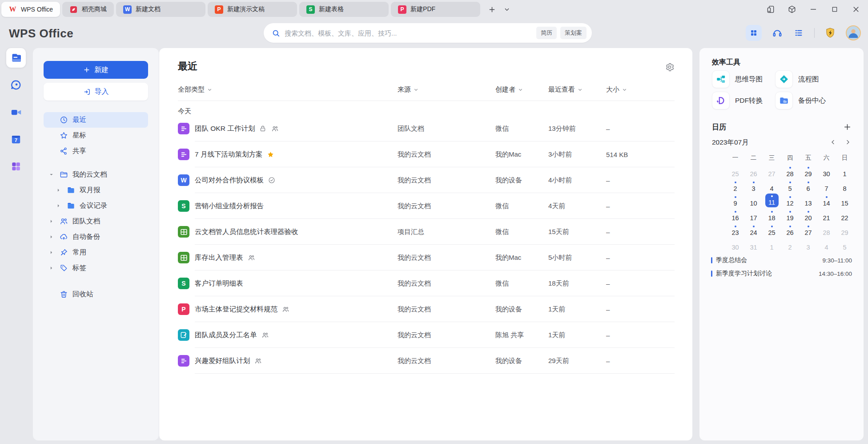  Describe the element at coordinates (771, 9) in the screenshot. I see `mobile-device-icon` at that location.